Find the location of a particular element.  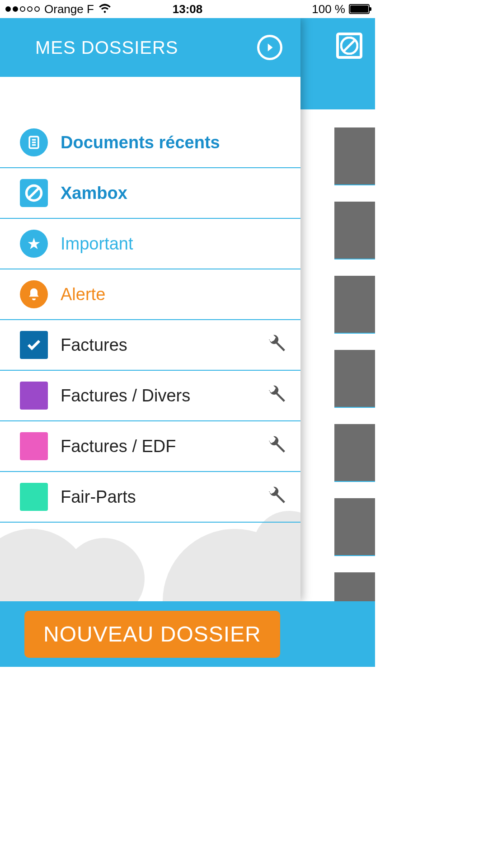

folder-item: Important is located at coordinates (150, 244).